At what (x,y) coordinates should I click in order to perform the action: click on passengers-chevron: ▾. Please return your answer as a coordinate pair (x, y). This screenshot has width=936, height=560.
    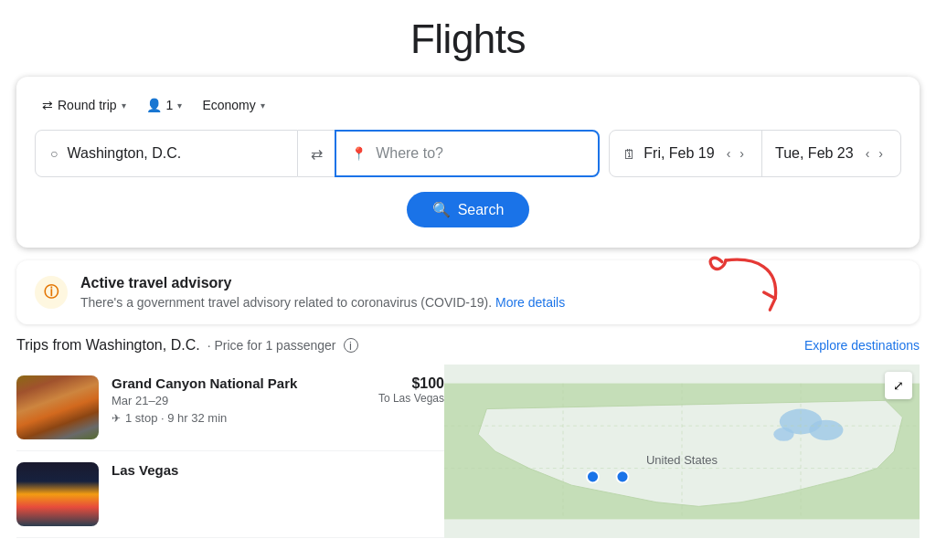
    Looking at the image, I should click on (179, 106).